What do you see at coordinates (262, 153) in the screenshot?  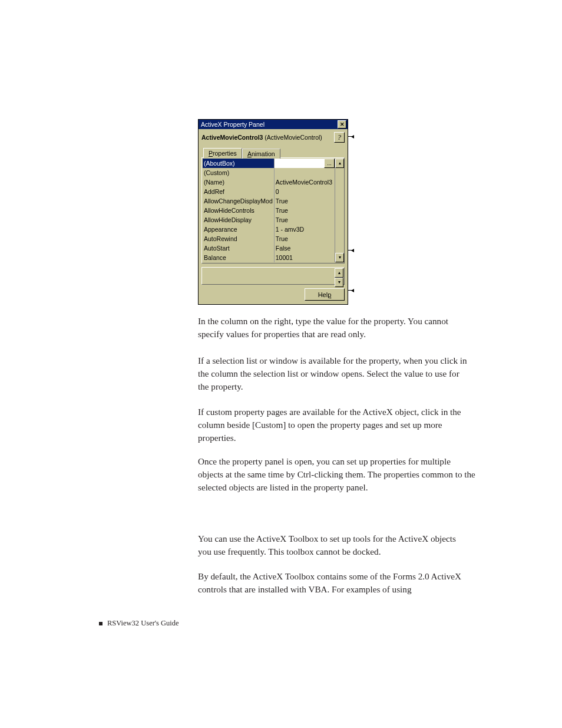 I see `tab-animation: Animation` at bounding box center [262, 153].